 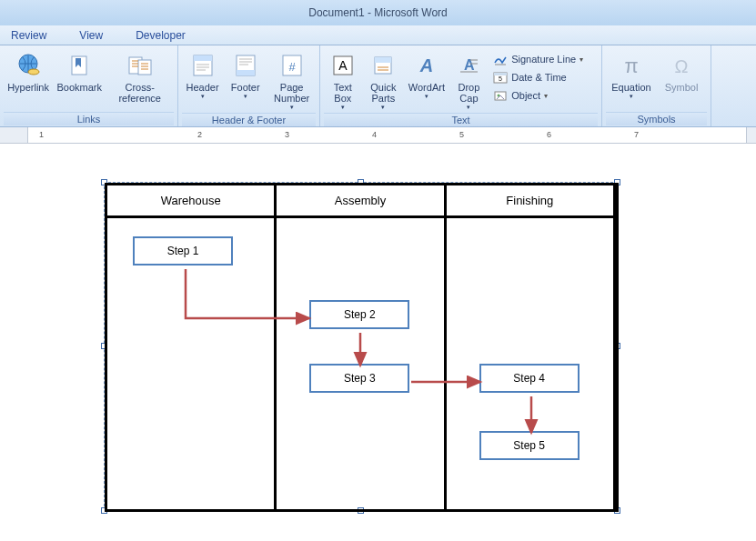 I want to click on step-box-4: Step 4, so click(x=529, y=378).